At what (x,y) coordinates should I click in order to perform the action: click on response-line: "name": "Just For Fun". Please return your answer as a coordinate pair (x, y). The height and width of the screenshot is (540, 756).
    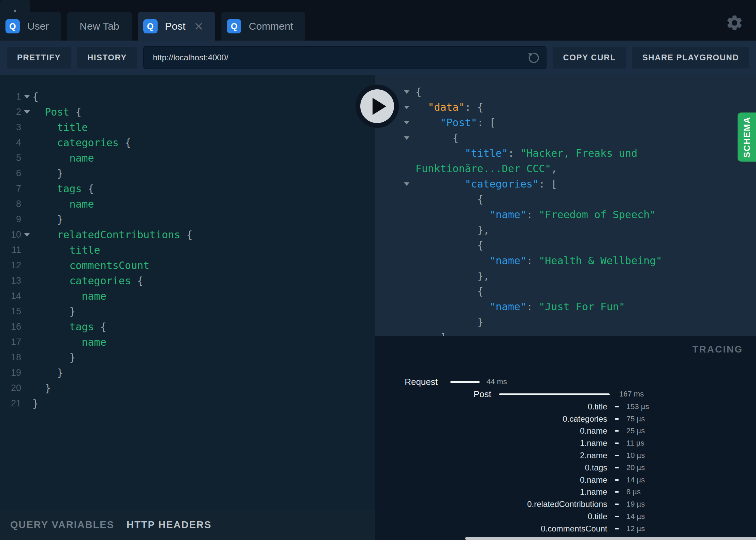
    Looking at the image, I should click on (566, 307).